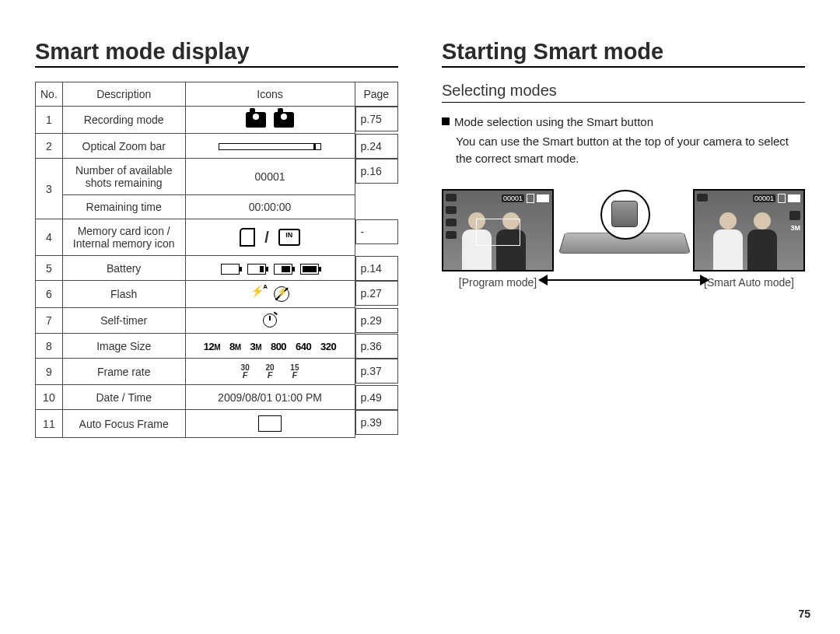 The image size is (840, 634). What do you see at coordinates (295, 372) in the screenshot?
I see `frame-rate-15-icon: 15F` at bounding box center [295, 372].